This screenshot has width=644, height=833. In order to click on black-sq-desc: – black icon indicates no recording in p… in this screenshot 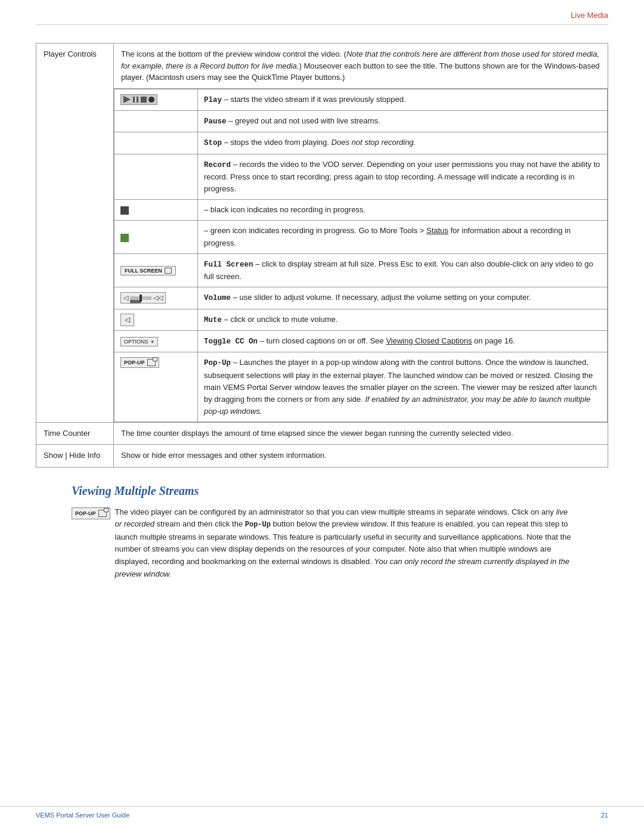, I will do `click(285, 210)`.